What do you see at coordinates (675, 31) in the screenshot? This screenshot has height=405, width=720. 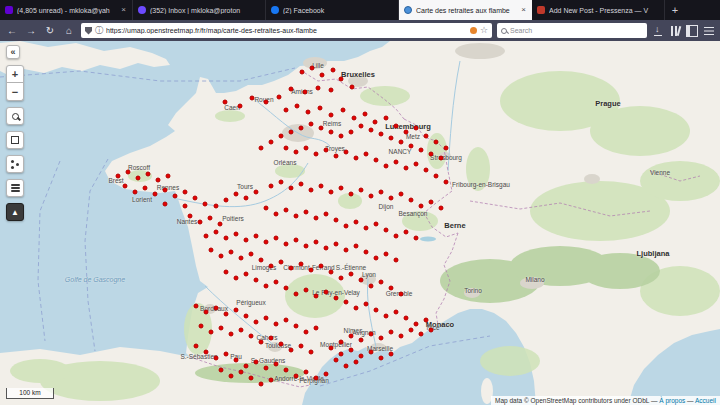 I see `library-icon` at bounding box center [675, 31].